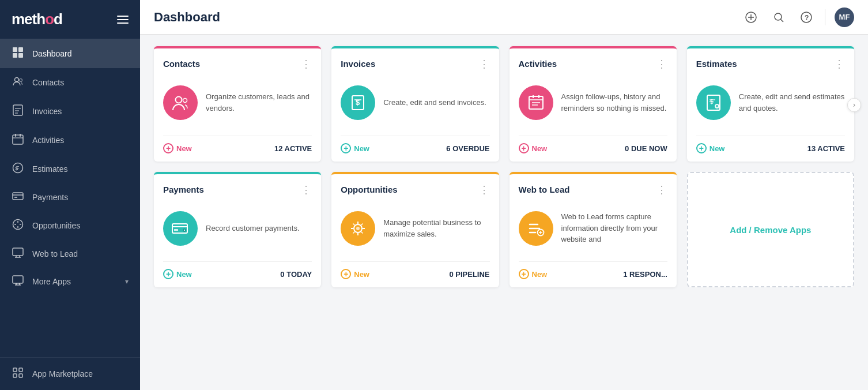 The height and width of the screenshot is (390, 868). I want to click on invoices-stat: 6 OVERDUE, so click(468, 149).